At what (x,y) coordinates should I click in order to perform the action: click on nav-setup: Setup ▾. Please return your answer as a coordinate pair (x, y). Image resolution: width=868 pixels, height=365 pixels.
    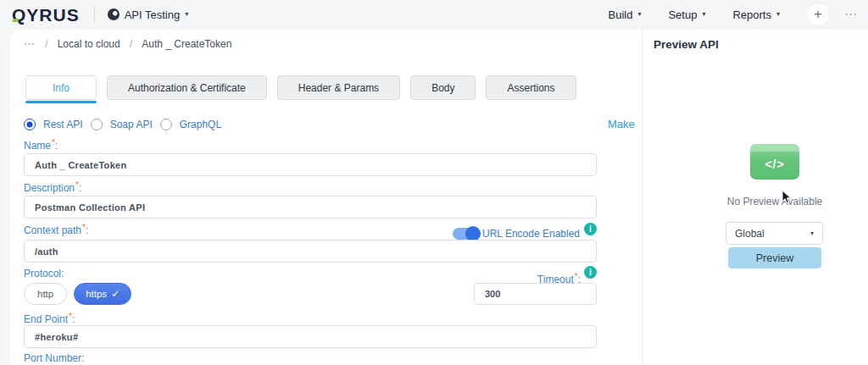
    Looking at the image, I should click on (687, 15).